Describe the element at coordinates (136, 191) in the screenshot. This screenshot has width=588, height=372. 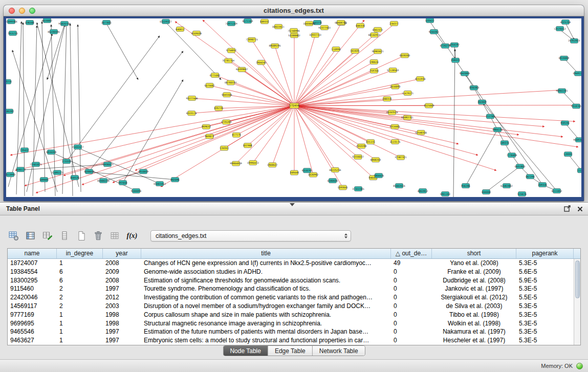
I see `graph-node: 9100094` at that location.